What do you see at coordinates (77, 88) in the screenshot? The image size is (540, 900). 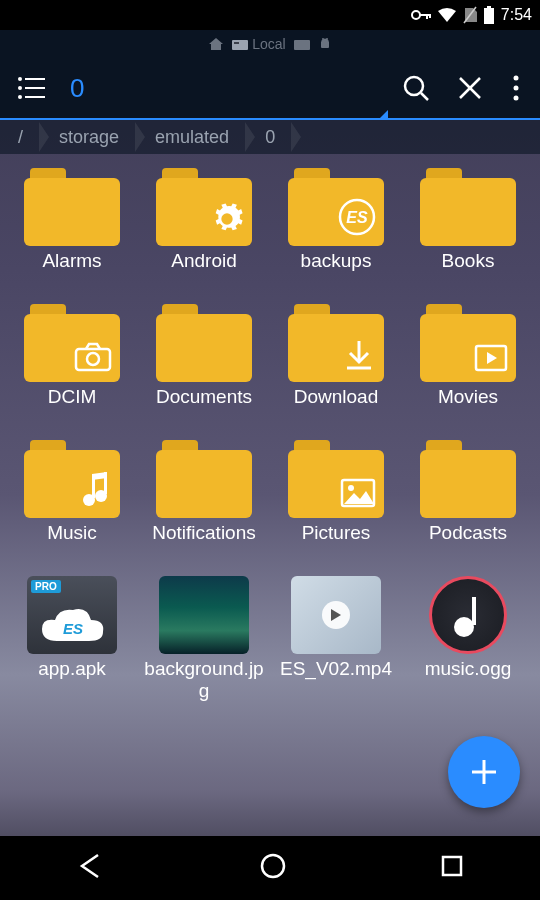 I see `path-dropdown: 0` at bounding box center [77, 88].